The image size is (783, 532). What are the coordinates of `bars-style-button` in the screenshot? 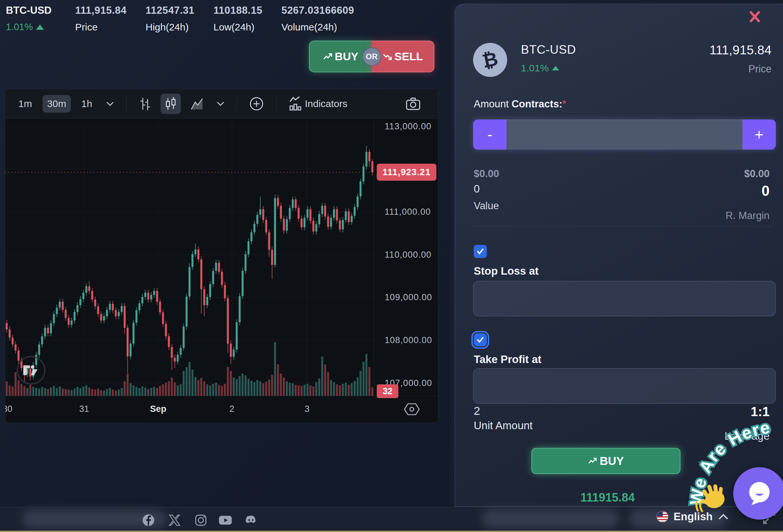 It's located at (145, 104).